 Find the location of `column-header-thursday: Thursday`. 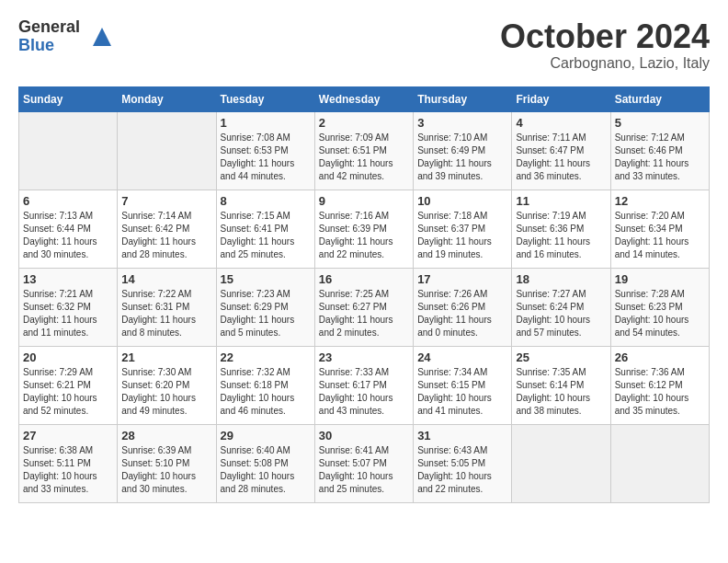

column-header-thursday: Thursday is located at coordinates (463, 99).